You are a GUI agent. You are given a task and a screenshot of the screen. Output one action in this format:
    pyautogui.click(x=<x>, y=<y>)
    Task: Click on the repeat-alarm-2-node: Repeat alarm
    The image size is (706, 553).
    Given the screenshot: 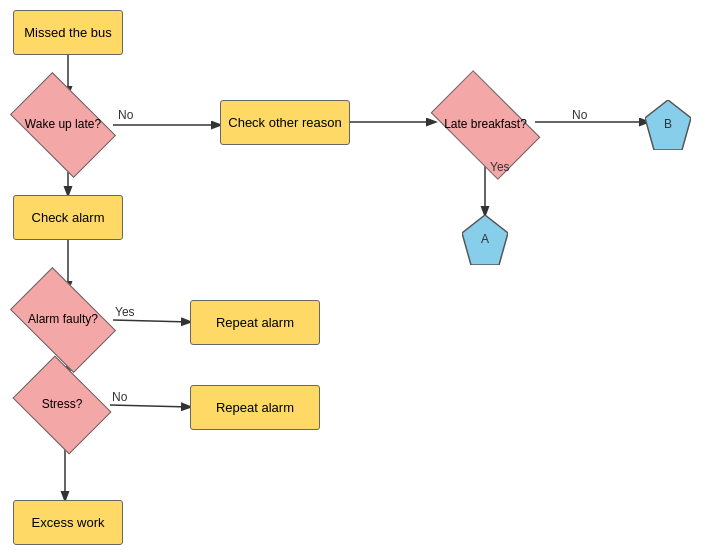 What is the action you would take?
    pyautogui.click(x=255, y=408)
    